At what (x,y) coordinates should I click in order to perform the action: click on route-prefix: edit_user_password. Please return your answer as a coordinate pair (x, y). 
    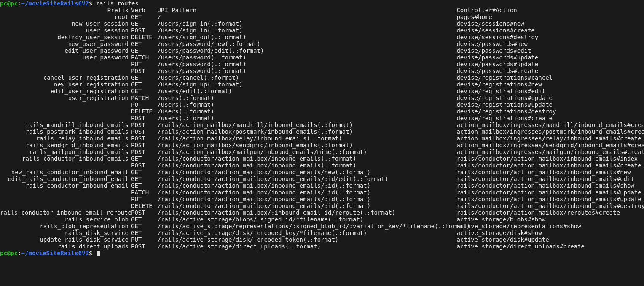
    Looking at the image, I should click on (64, 51).